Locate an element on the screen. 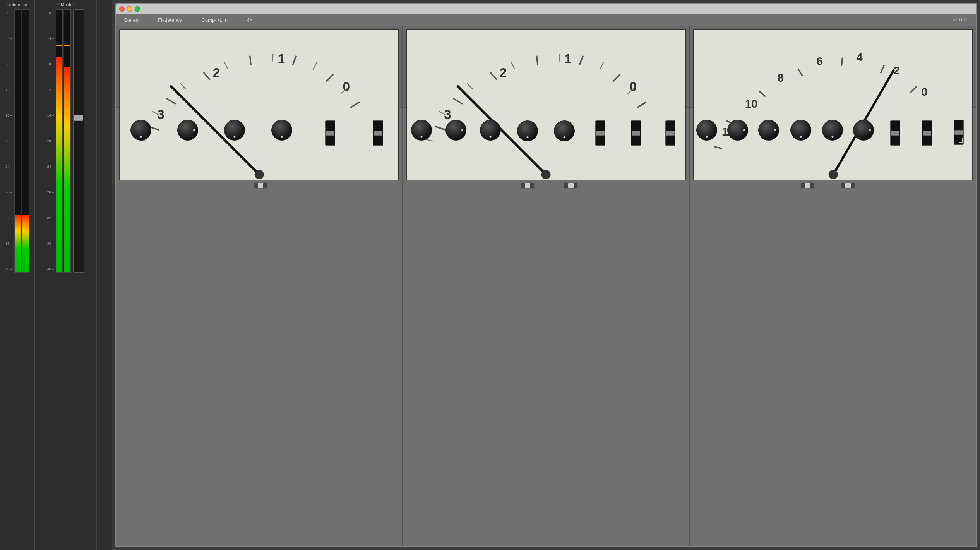  threshold-knob is located at coordinates (456, 130).